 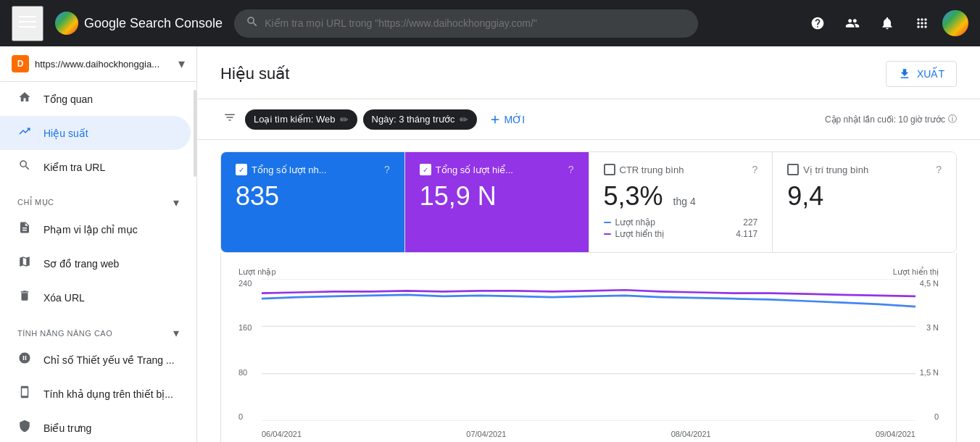 What do you see at coordinates (344, 120) in the screenshot?
I see `filter-chip-search-type-edit-icon: ✏` at bounding box center [344, 120].